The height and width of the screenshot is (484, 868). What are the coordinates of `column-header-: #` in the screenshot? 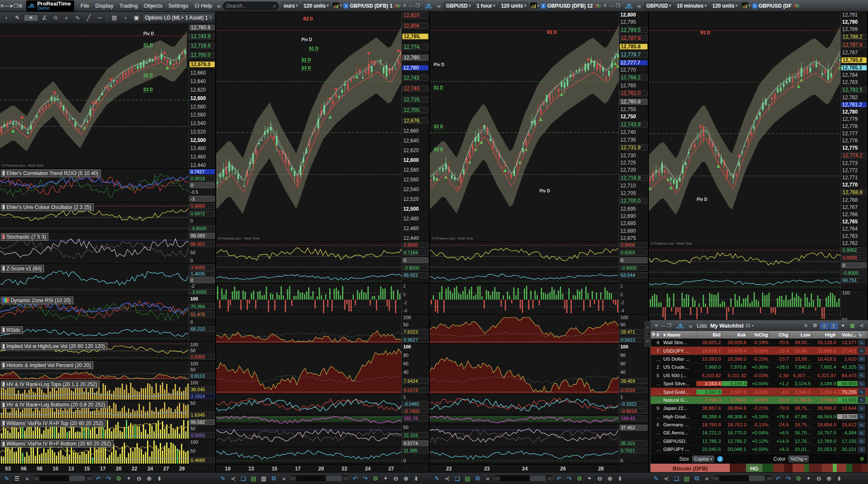 It's located at (659, 335).